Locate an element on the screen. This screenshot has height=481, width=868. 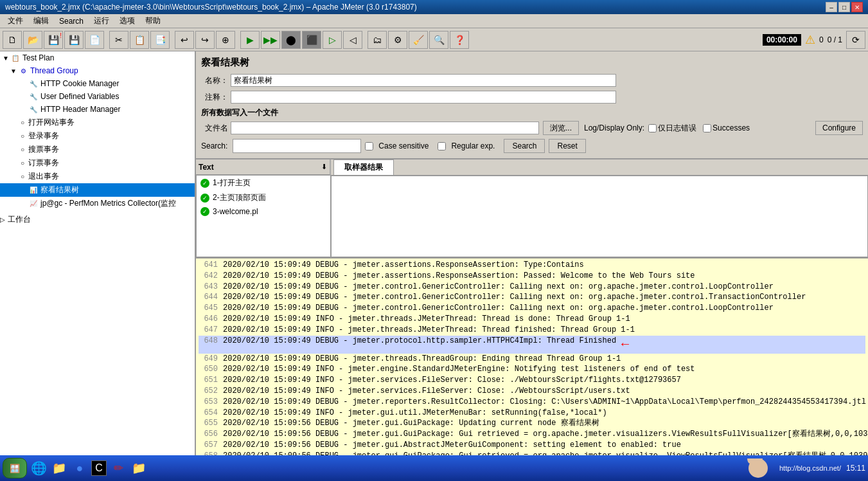
tb-saveas: 📄 is located at coordinates (94, 40).